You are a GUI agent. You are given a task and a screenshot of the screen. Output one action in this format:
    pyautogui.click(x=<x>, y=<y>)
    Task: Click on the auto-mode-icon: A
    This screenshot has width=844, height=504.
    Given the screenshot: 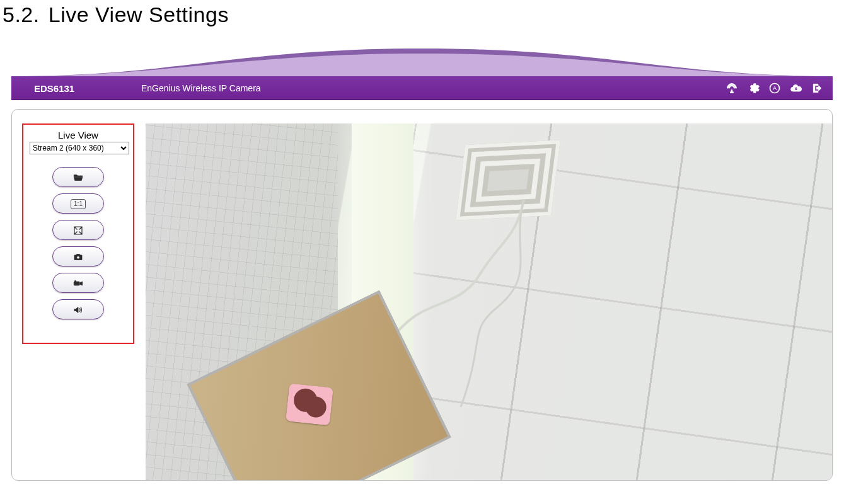 What is the action you would take?
    pyautogui.click(x=775, y=88)
    